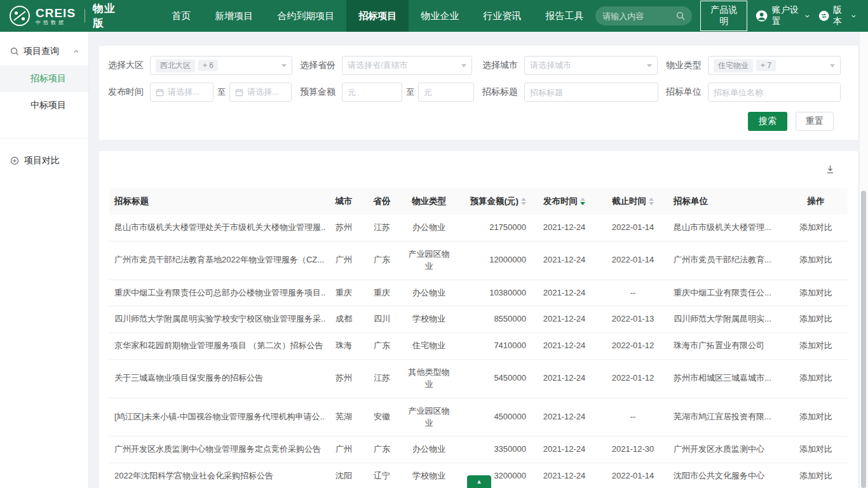 The image size is (868, 488). Describe the element at coordinates (500, 92) in the screenshot. I see `bid-title-filter-label: 招标标题` at that location.